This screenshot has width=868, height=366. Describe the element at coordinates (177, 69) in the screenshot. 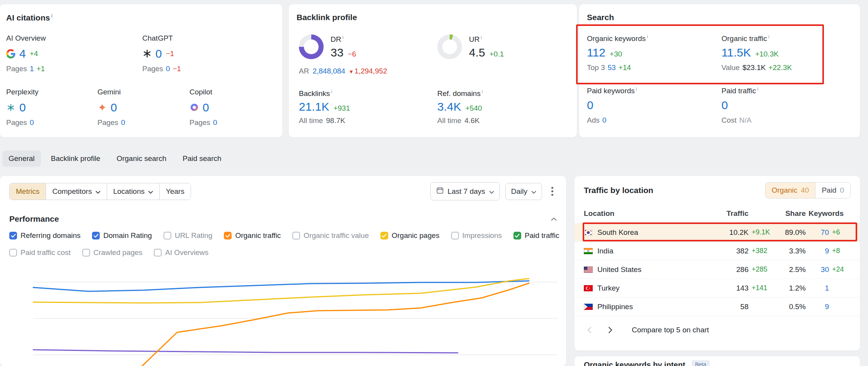

I see `pages-change: −1` at that location.